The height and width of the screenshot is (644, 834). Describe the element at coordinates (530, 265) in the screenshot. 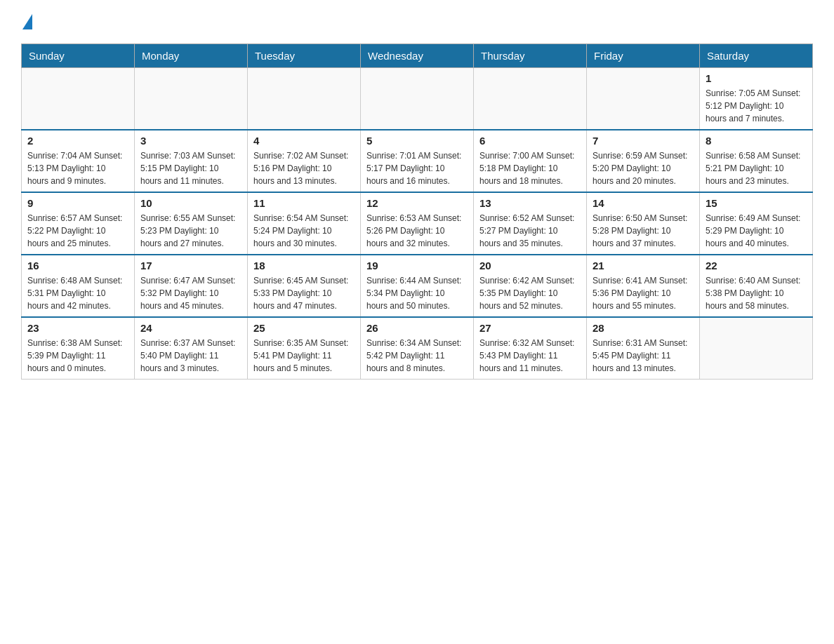

I see `day-number: 20` at that location.